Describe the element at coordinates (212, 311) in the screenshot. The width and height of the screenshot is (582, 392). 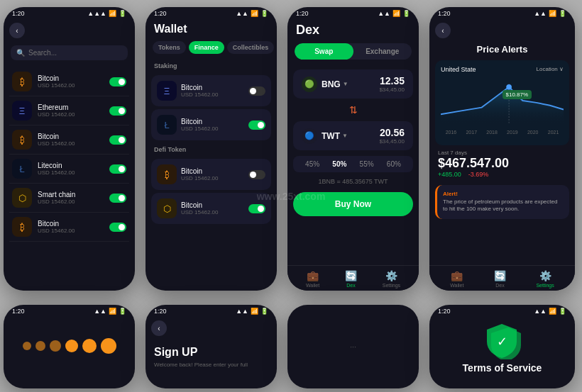
I see `status-bar-6: 1:20 ▲▲ 📶 🔋` at that location.